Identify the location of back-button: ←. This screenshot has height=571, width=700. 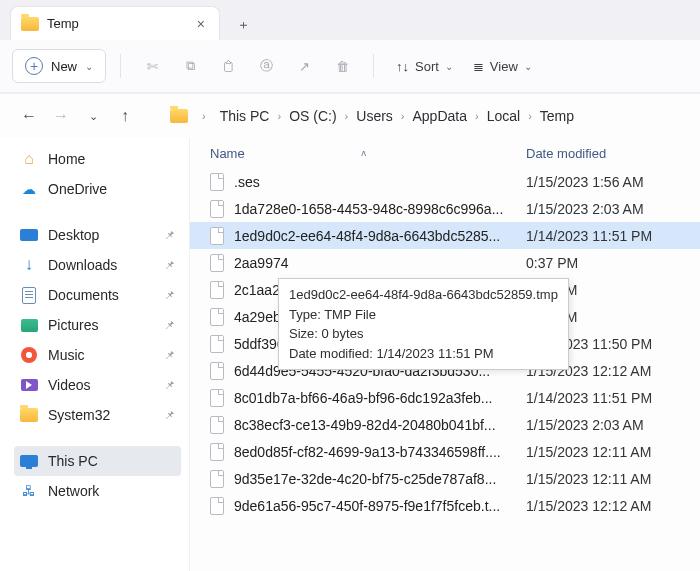
(29, 116).